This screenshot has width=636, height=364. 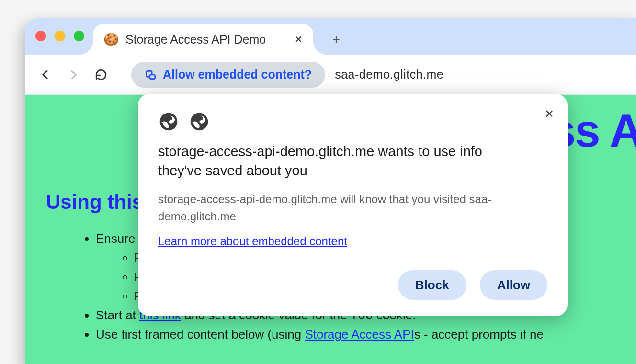 What do you see at coordinates (79, 36) in the screenshot?
I see `maximize-window-button` at bounding box center [79, 36].